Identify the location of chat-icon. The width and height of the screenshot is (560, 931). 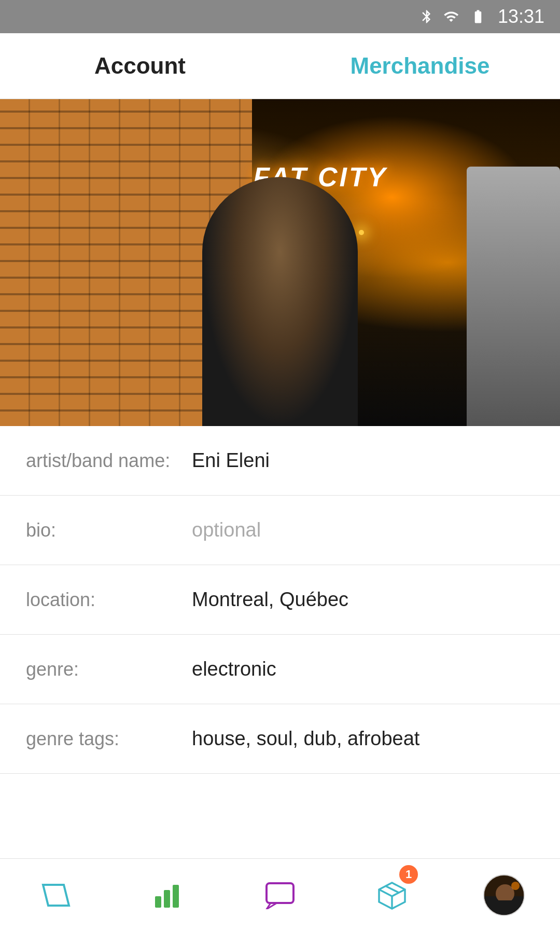
(280, 895).